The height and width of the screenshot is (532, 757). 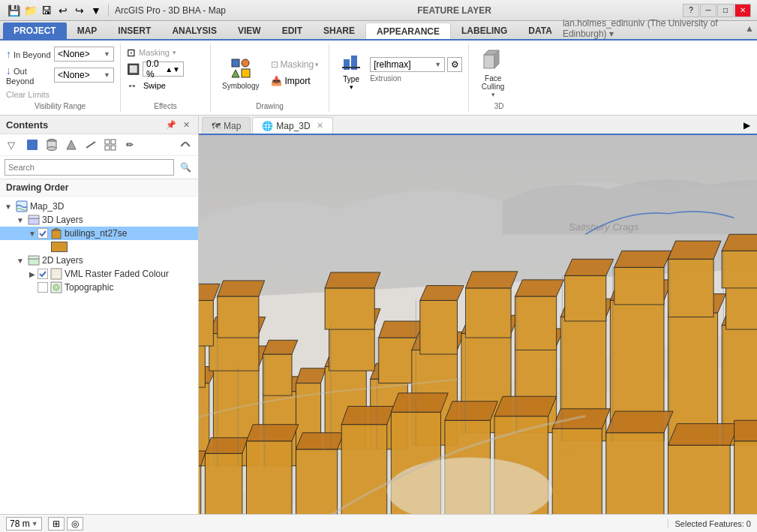 I want to click on vml-label: VML Raster Faded Colour, so click(x=117, y=274).